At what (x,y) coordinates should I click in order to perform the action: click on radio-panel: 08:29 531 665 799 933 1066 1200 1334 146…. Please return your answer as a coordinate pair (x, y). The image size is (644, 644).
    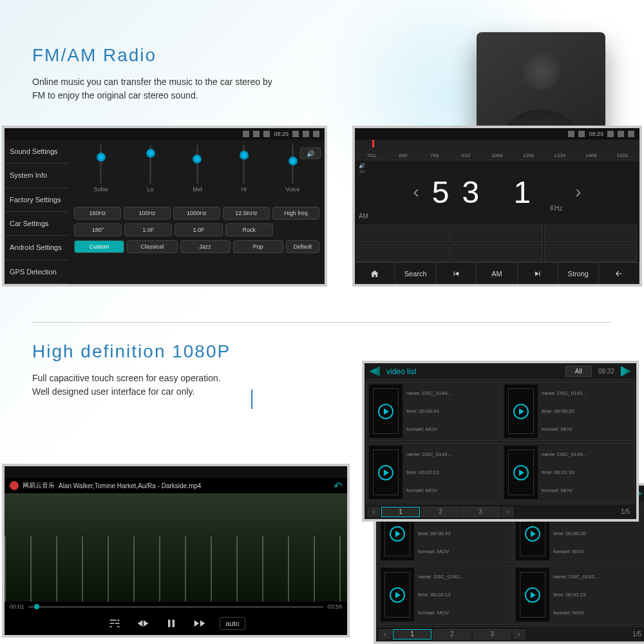
    Looking at the image, I should click on (497, 206).